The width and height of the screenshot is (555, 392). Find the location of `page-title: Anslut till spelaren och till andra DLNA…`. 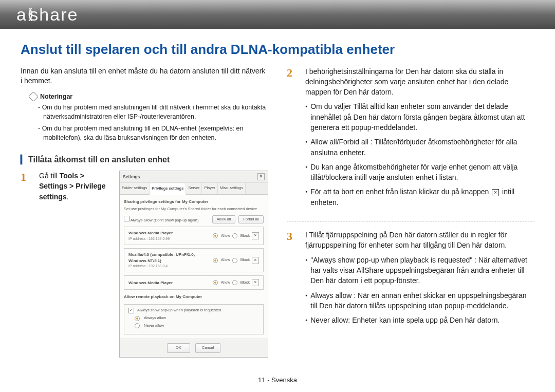

page-title: Anslut till spelaren och till andra DLNA… is located at coordinates (278, 49).